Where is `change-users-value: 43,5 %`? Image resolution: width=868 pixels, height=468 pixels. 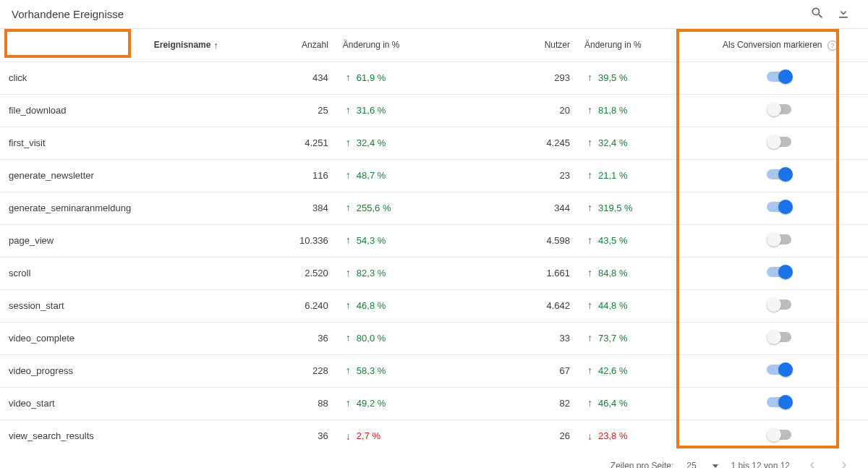 change-users-value: 43,5 % is located at coordinates (613, 240).